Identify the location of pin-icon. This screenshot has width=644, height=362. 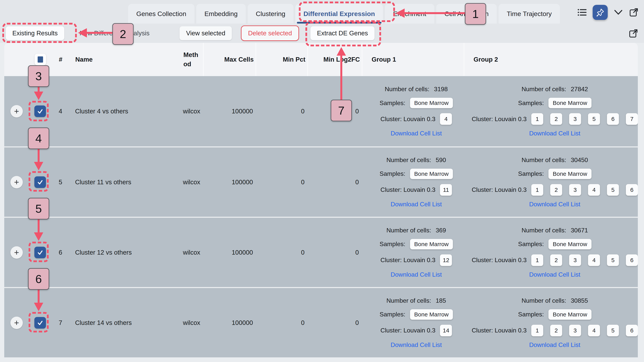
(600, 13).